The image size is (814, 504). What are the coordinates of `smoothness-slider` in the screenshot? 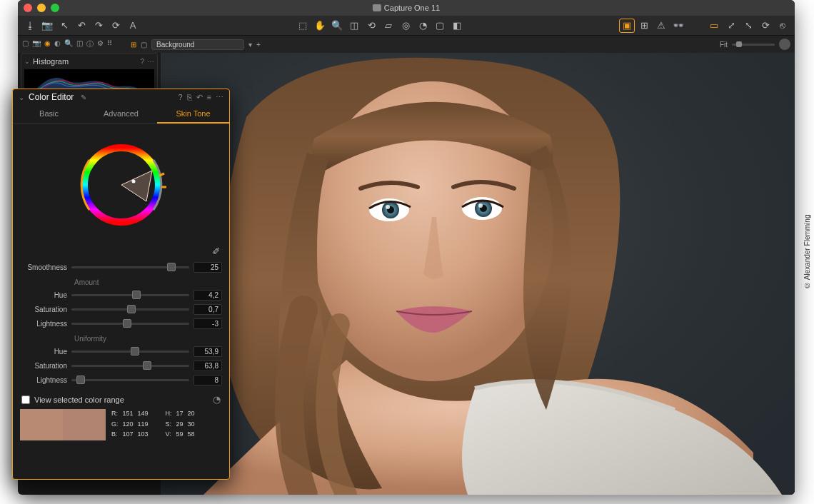 It's located at (130, 267).